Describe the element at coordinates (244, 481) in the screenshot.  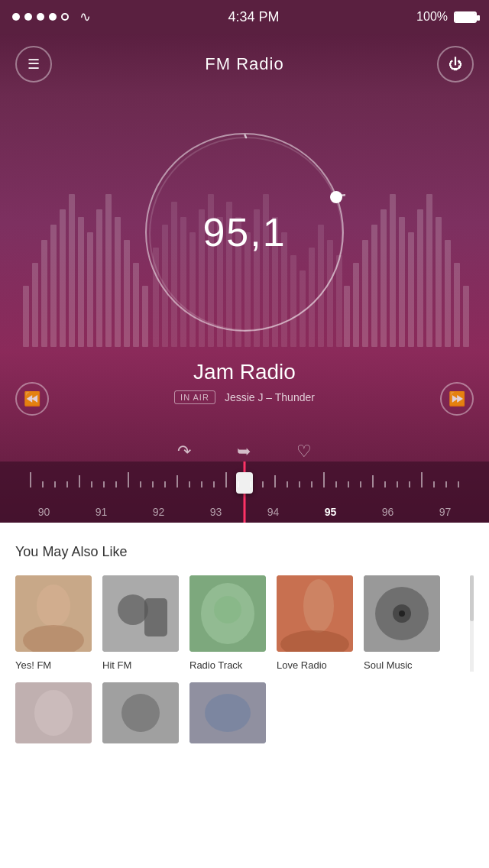
I see `tick-marks-svg` at that location.